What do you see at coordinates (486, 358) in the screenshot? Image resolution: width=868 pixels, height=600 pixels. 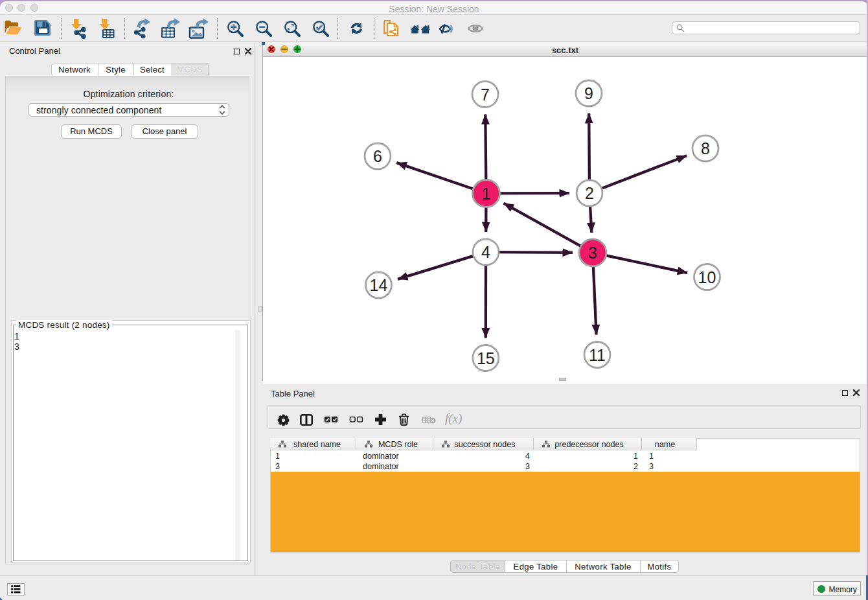 I see `svg-text: 15` at bounding box center [486, 358].